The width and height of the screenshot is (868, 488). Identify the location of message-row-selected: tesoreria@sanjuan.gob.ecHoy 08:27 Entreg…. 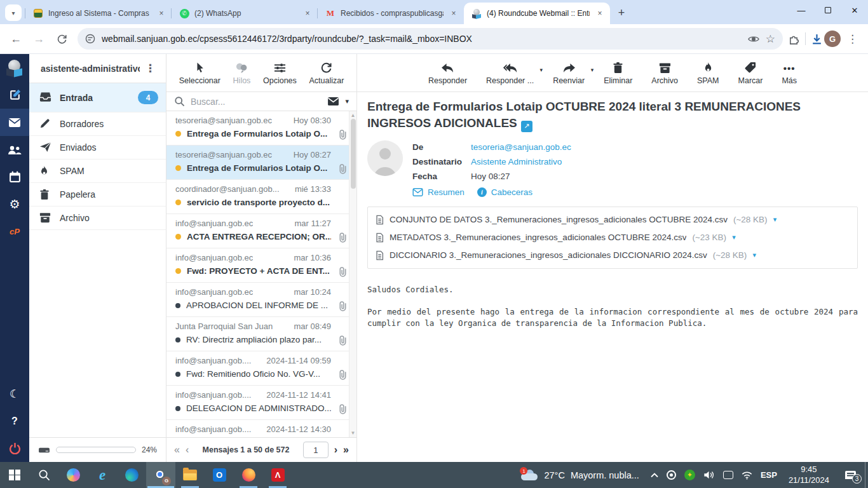
(262, 163).